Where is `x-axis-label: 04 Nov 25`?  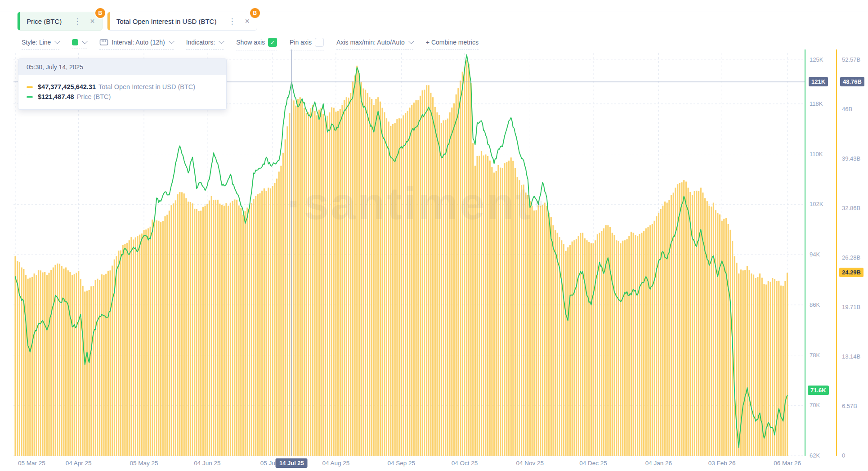 x-axis-label: 04 Nov 25 is located at coordinates (530, 463).